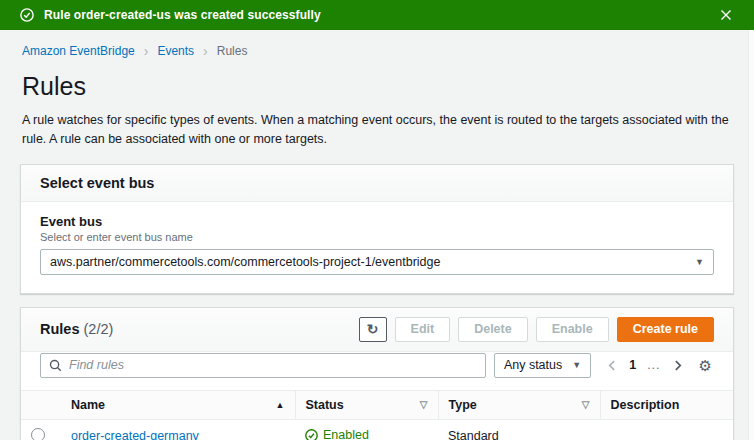 The height and width of the screenshot is (440, 754). I want to click on rules-filter-row: Any status ▼ 1 ... ⚙, so click(377, 371).